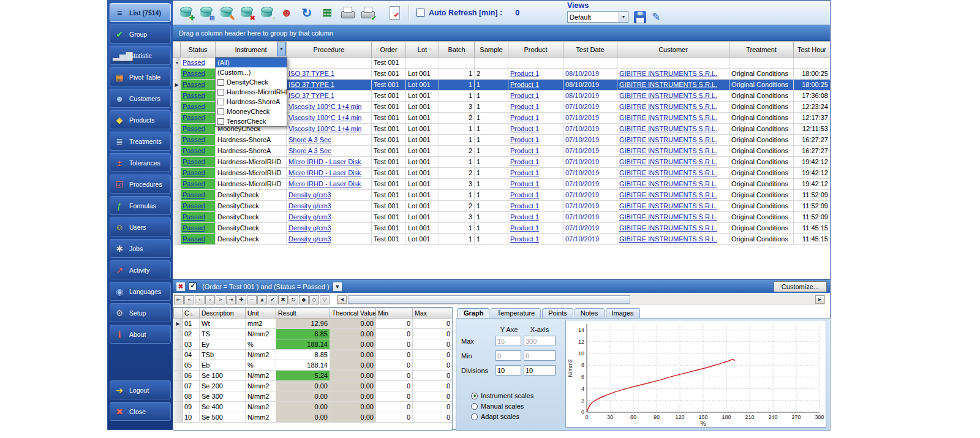  Describe the element at coordinates (353, 314) in the screenshot. I see `column-header-theorical-value: Theorical Value` at that location.